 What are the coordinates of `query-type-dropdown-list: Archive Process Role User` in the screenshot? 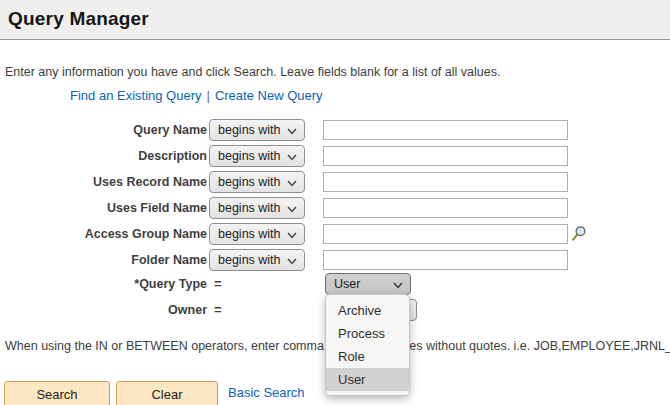 It's located at (368, 345).